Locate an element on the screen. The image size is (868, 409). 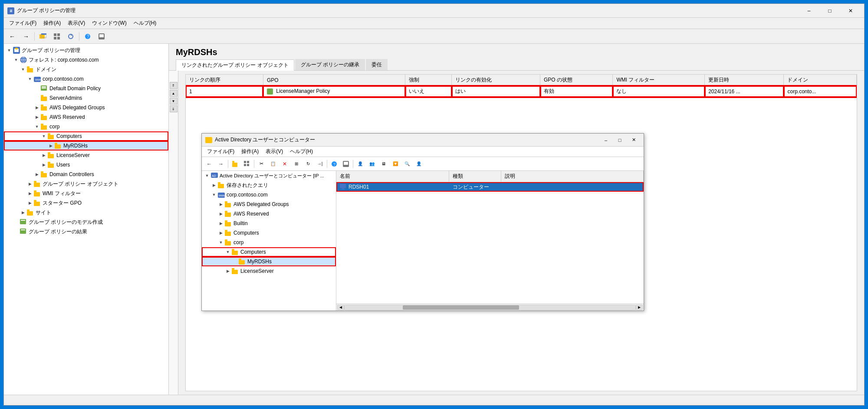
help-button: ? is located at coordinates (88, 36).